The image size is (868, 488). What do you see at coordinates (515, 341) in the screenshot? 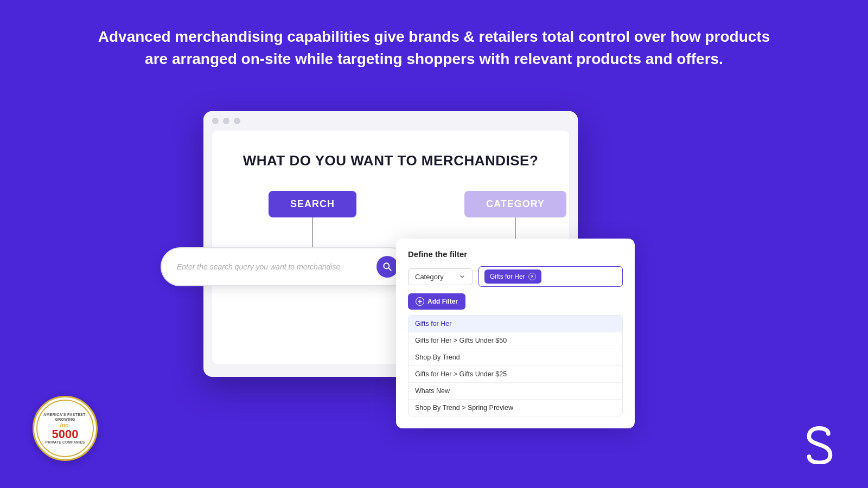
I see `list-item: Gifts for Her > Gifts Under $50` at bounding box center [515, 341].